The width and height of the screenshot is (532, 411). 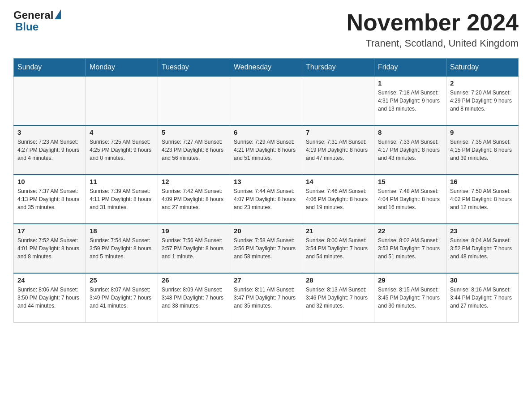 I want to click on calendar-cell: 4Sunrise: 7:25 AM Sunset: 4:25 PM Daylig…, so click(x=122, y=150).